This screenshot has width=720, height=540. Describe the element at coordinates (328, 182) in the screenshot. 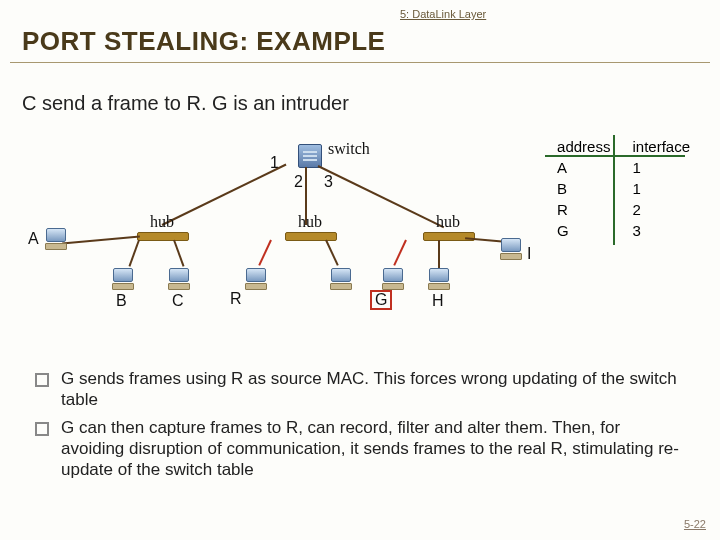

I see `port-3: 3` at that location.